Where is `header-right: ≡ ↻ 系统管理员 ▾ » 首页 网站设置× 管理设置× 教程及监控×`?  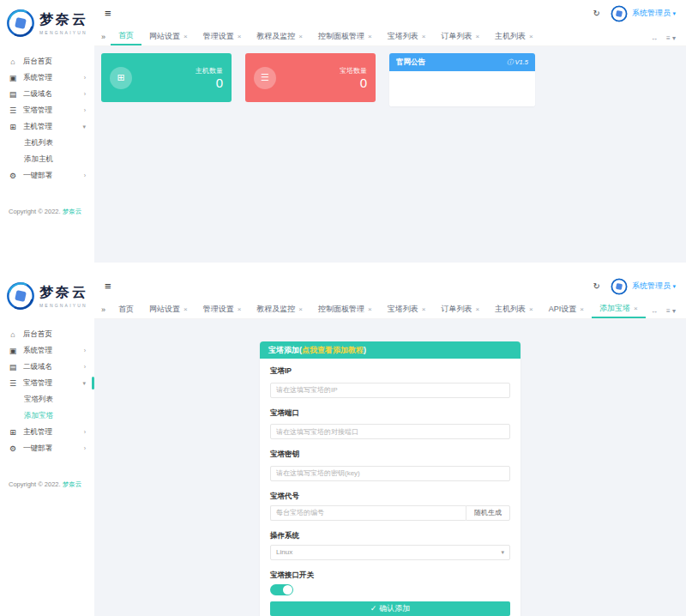
header-right: ≡ ↻ 系统管理员 ▾ » 首页 网站设置× 管理设置× 教程及监控× is located at coordinates (390, 296).